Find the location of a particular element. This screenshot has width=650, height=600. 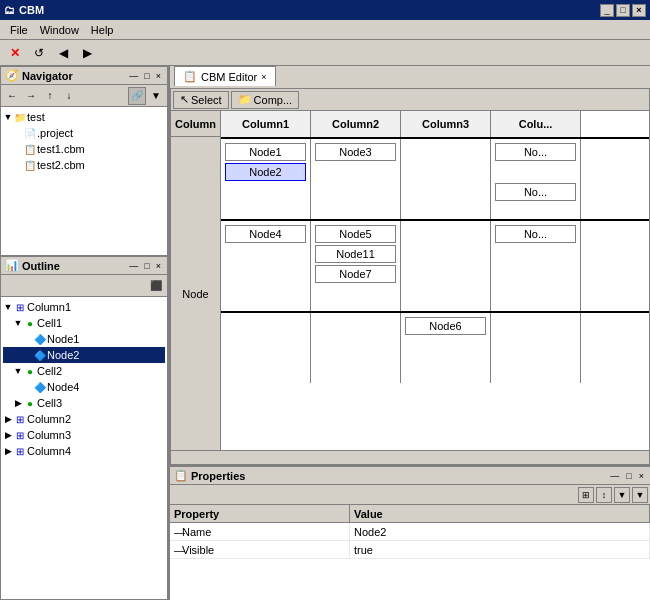

navigator-maximize: □ is located at coordinates (146, 76).